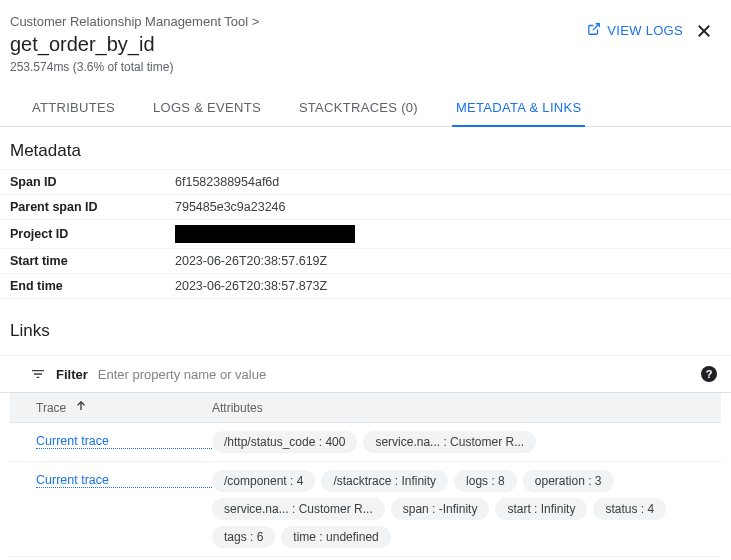 The image size is (731, 560). I want to click on help-icon: ?, so click(709, 374).